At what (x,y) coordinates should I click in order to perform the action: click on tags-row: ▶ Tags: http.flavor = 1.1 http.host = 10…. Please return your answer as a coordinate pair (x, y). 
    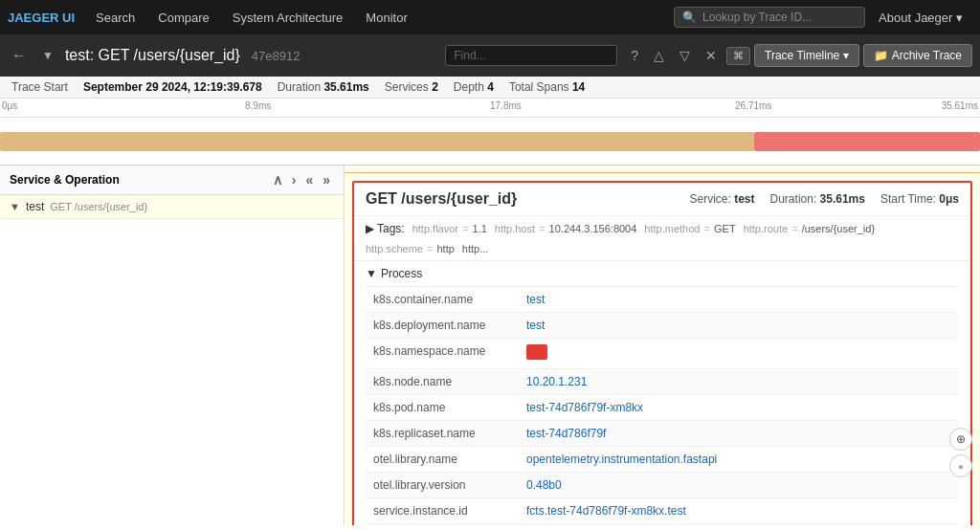
    Looking at the image, I should click on (662, 238).